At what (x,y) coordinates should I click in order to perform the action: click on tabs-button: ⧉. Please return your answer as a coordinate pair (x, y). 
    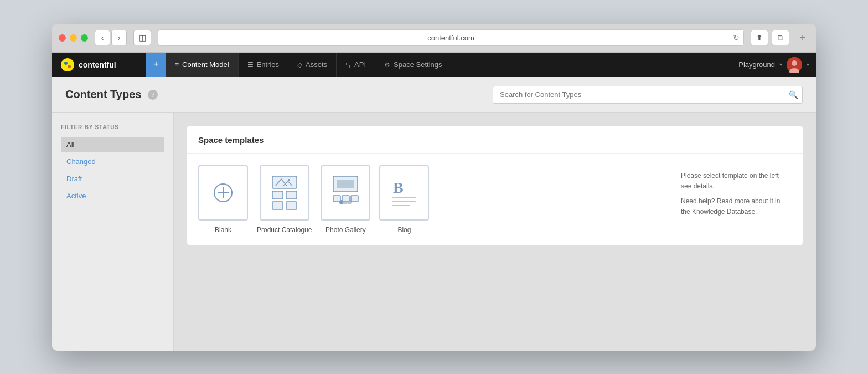
    Looking at the image, I should click on (781, 38).